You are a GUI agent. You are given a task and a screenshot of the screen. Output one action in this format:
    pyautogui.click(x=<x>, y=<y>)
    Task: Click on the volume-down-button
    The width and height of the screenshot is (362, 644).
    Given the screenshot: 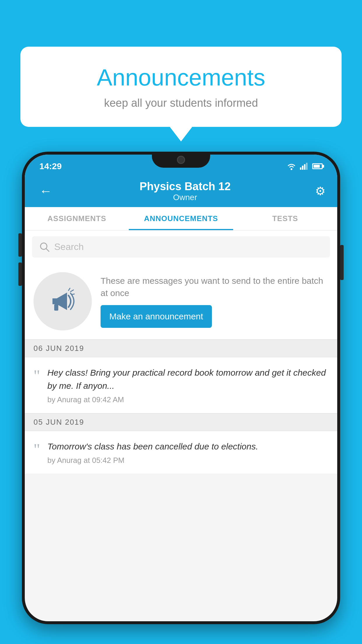 What is the action you would take?
    pyautogui.click(x=20, y=274)
    